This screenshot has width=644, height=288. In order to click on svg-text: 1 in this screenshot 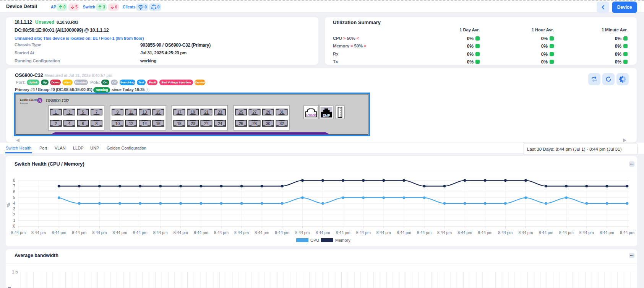, I will do `click(56, 112)`.